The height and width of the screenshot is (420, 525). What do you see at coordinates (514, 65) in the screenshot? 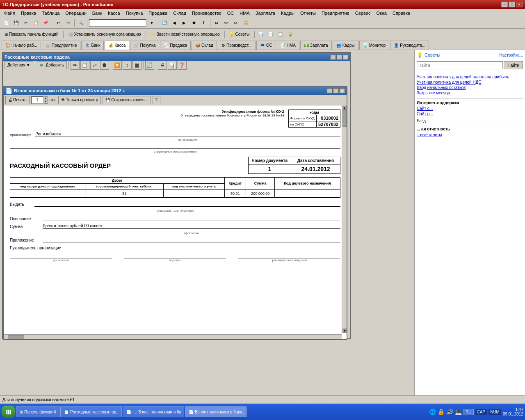
I see `search-btn: Найти` at bounding box center [514, 65].